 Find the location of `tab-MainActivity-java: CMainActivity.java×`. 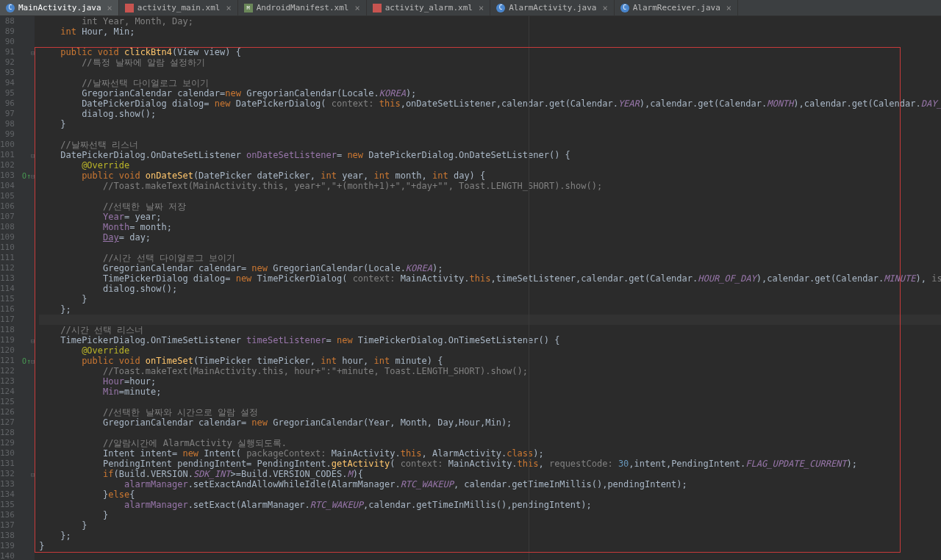

tab-MainActivity-java: CMainActivity.java× is located at coordinates (60, 7).